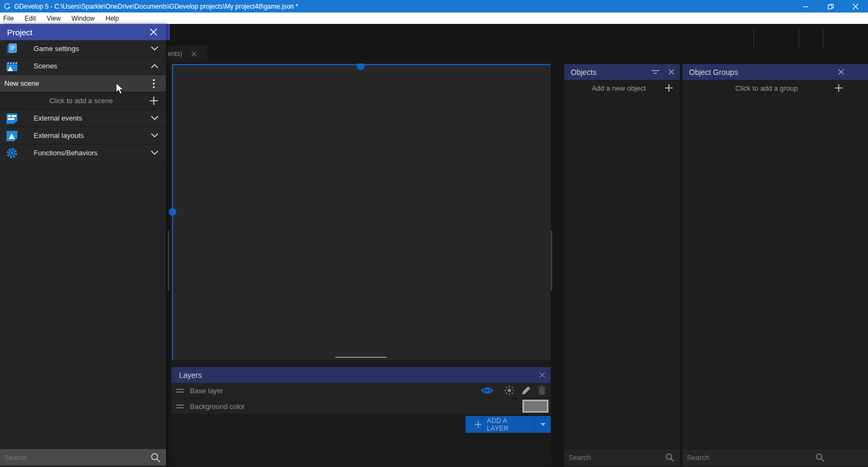 The image size is (868, 467). Describe the element at coordinates (361, 406) in the screenshot. I see `layer-row-background-color: Background color` at that location.